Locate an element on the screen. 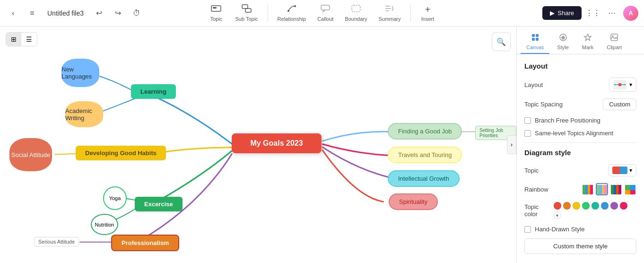 This screenshot has height=263, width=644. finding-job-node: Finding a Good Job is located at coordinates (425, 132).